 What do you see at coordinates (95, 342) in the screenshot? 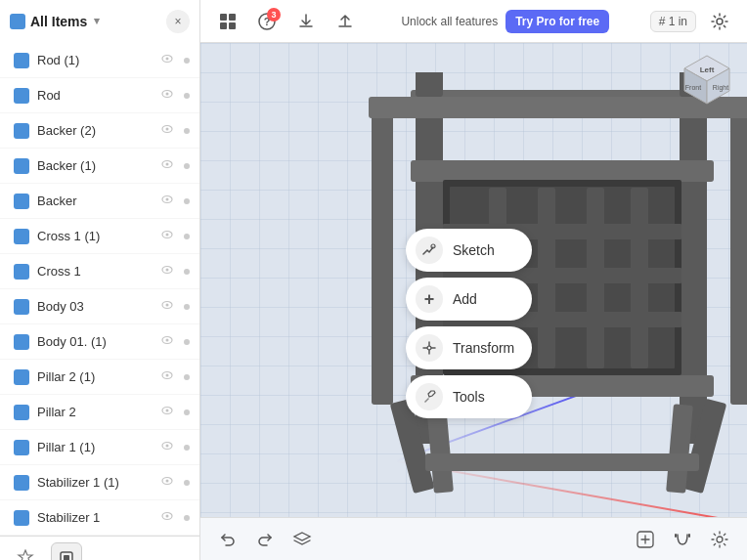
I see `item-label: Body 01. (1)` at bounding box center [95, 342].